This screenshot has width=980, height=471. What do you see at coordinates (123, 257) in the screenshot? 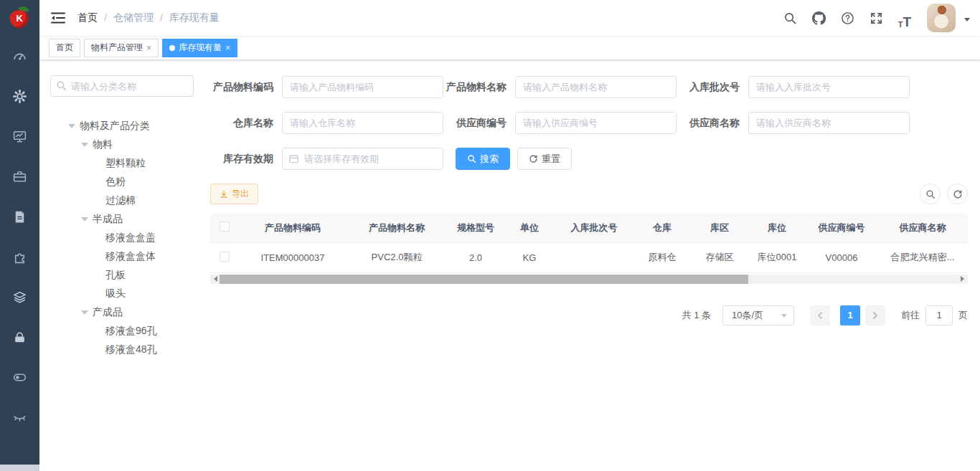
I see `tree-node-box-body: 移液盒盒体` at bounding box center [123, 257].